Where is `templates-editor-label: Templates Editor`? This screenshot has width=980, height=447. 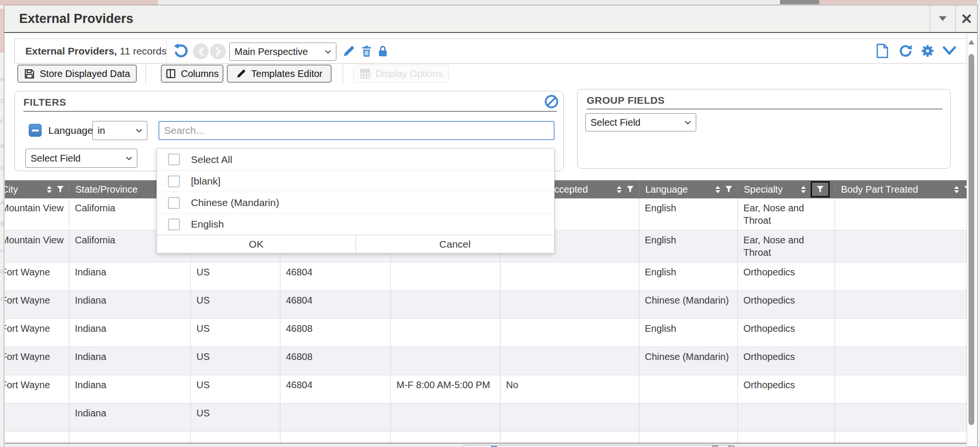
templates-editor-label: Templates Editor is located at coordinates (287, 74).